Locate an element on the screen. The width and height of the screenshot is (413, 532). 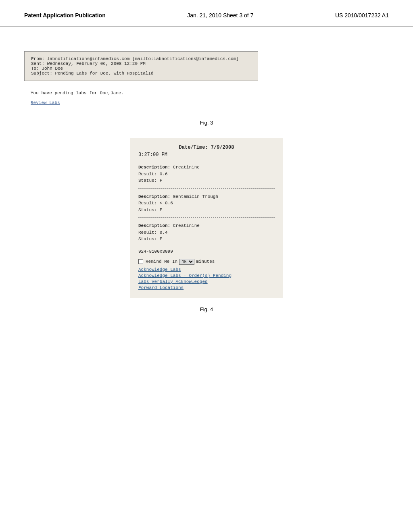
remind-minutes-label: minutes is located at coordinates (205, 262).